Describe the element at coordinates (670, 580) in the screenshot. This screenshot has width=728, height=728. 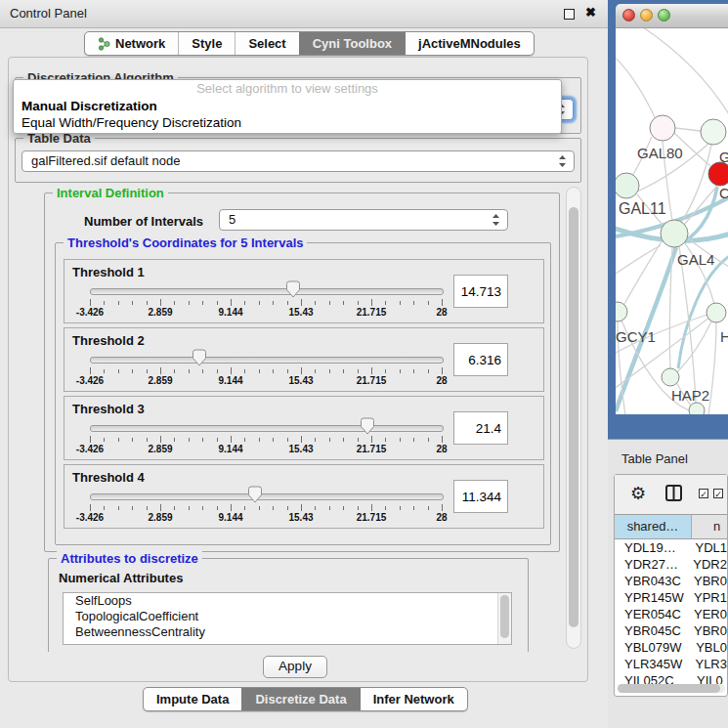
I see `table-row: YBR043CYBR0` at that location.